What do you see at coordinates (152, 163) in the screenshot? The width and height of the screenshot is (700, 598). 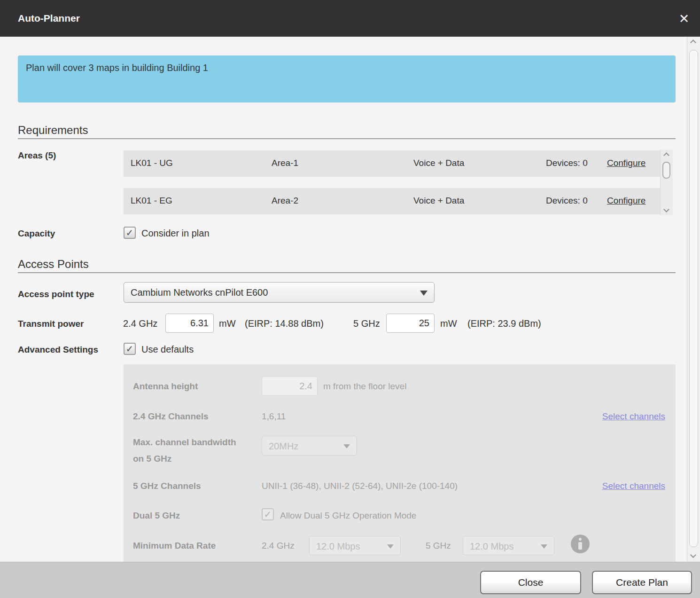 I see `area-map-name: LK01 - UG` at bounding box center [152, 163].